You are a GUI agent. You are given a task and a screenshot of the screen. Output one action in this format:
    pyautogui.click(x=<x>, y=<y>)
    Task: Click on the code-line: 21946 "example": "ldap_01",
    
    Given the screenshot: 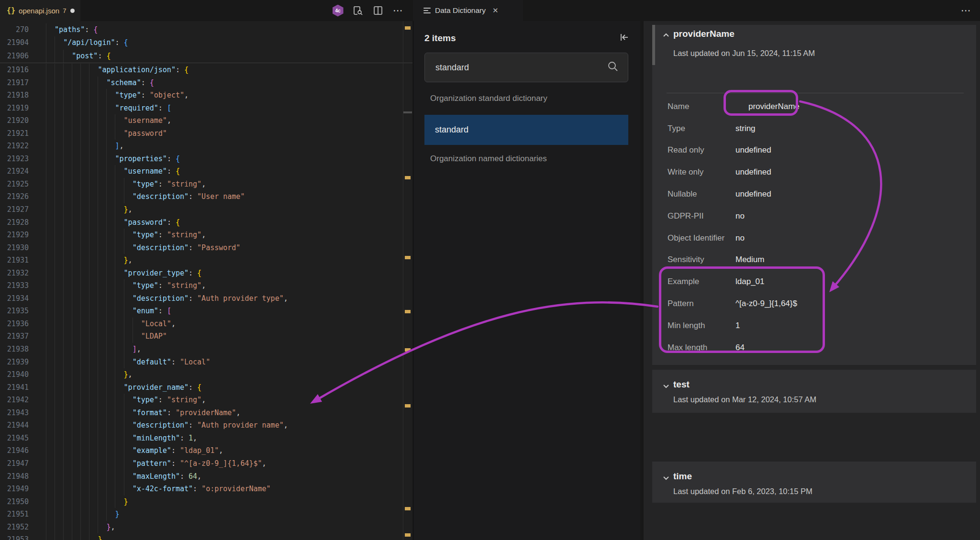 What is the action you would take?
    pyautogui.click(x=206, y=451)
    